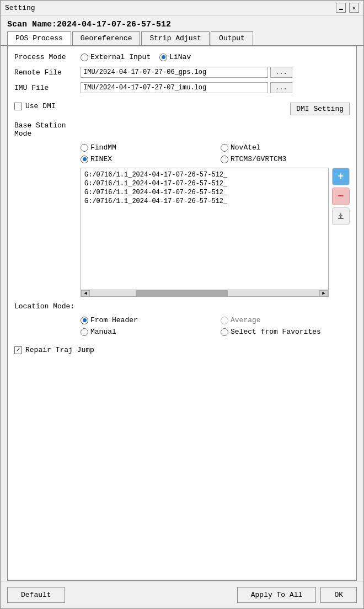 The image size is (364, 609). I want to click on location-mode-label-row: Location Mode:, so click(182, 307).